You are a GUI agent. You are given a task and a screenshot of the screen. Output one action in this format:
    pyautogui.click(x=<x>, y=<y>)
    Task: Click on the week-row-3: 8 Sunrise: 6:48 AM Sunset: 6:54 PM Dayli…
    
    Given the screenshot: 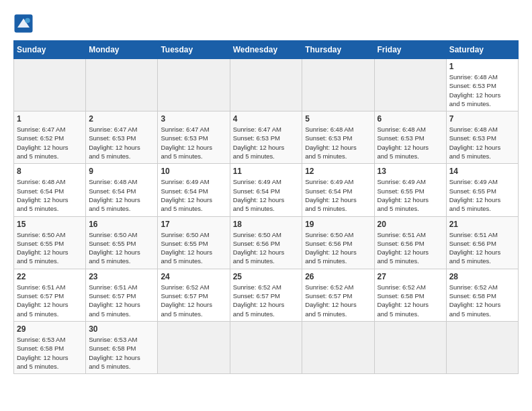 What is the action you would take?
    pyautogui.click(x=266, y=190)
    